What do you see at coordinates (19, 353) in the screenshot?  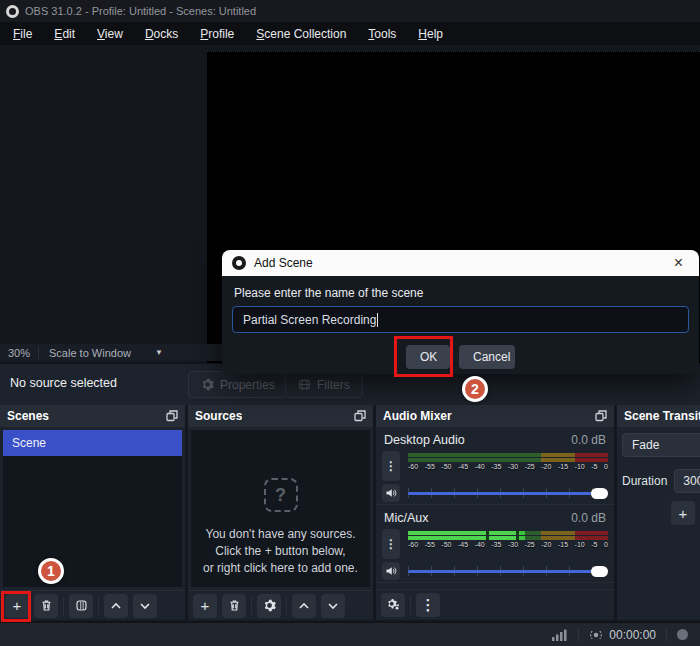 I see `zoom-level: 30%` at bounding box center [19, 353].